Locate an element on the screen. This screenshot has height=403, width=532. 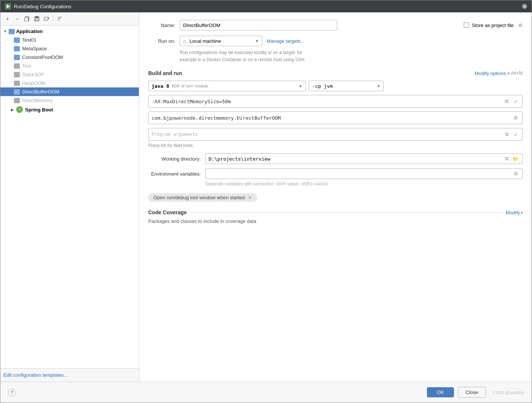
add-config-button: + is located at coordinates (8, 19).